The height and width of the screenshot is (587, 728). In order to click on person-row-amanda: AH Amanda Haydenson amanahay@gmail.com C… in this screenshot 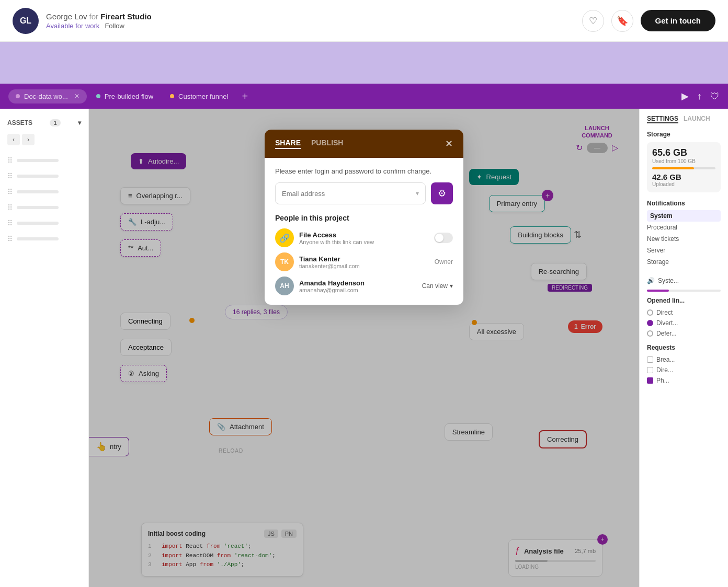, I will do `click(364, 286)`.